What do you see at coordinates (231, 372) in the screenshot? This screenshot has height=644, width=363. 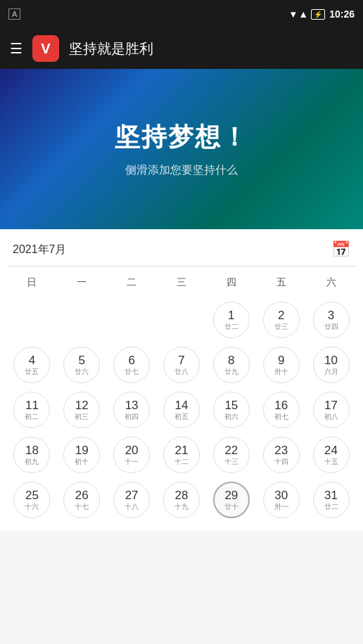 I see `date-lunar: 廿九` at bounding box center [231, 372].